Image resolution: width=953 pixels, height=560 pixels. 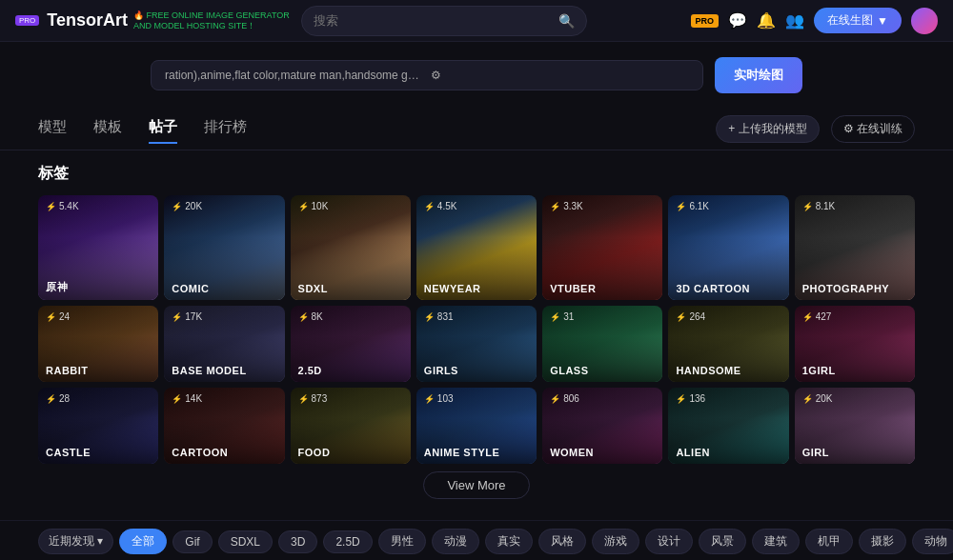 I want to click on filter-tag-全部: 全部, so click(x=143, y=541).